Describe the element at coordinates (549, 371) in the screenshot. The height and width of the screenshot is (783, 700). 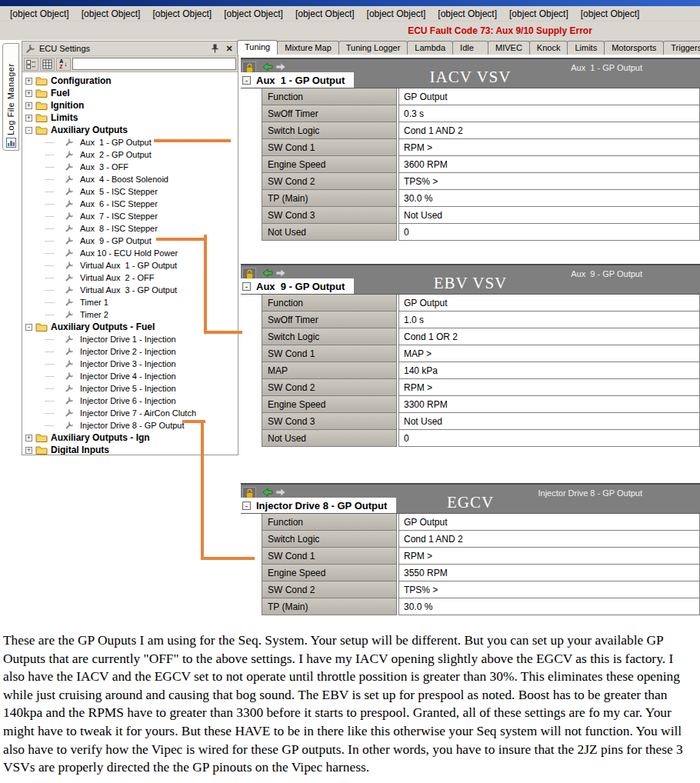
I see `param-value: 140 kPa` at that location.